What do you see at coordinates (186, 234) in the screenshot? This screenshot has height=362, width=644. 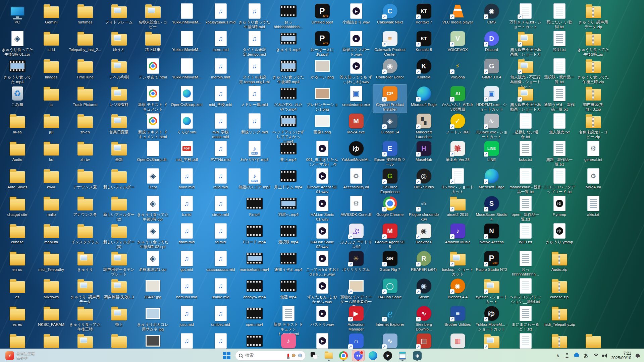 I see `desktop-icon: ♫dram.mid` at bounding box center [186, 234].